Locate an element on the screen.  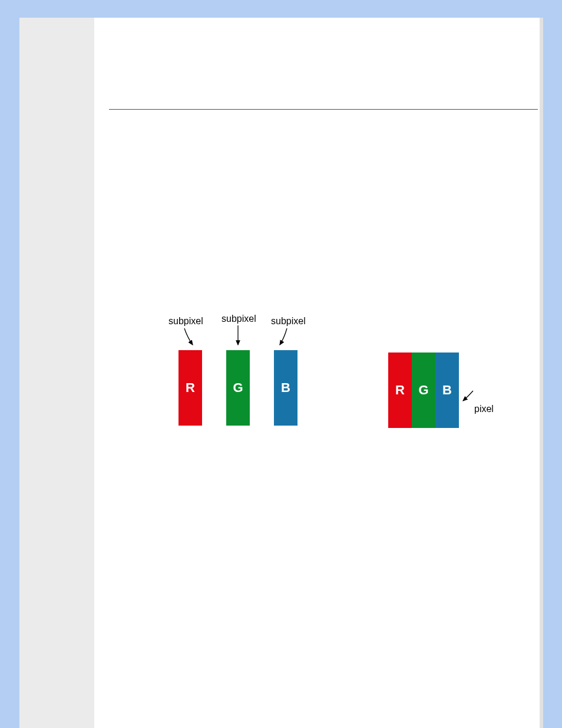
pixel-letter-r: R is located at coordinates (400, 390).